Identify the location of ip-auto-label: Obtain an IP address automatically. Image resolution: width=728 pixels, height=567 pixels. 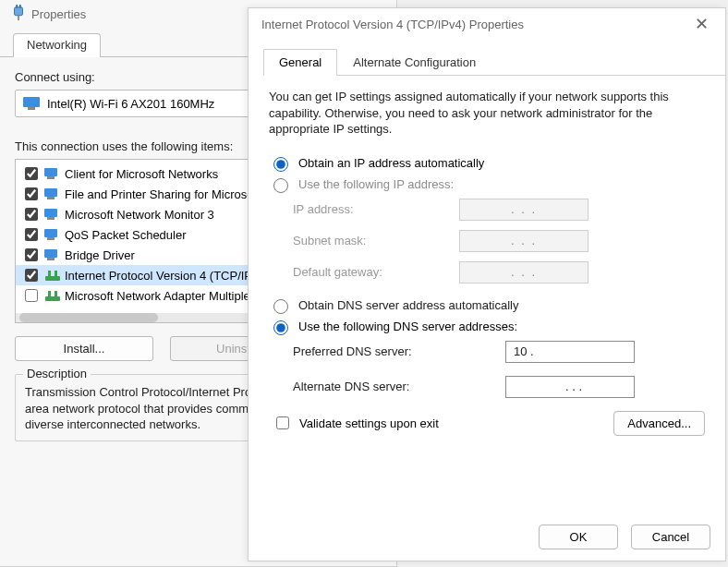
(392, 163).